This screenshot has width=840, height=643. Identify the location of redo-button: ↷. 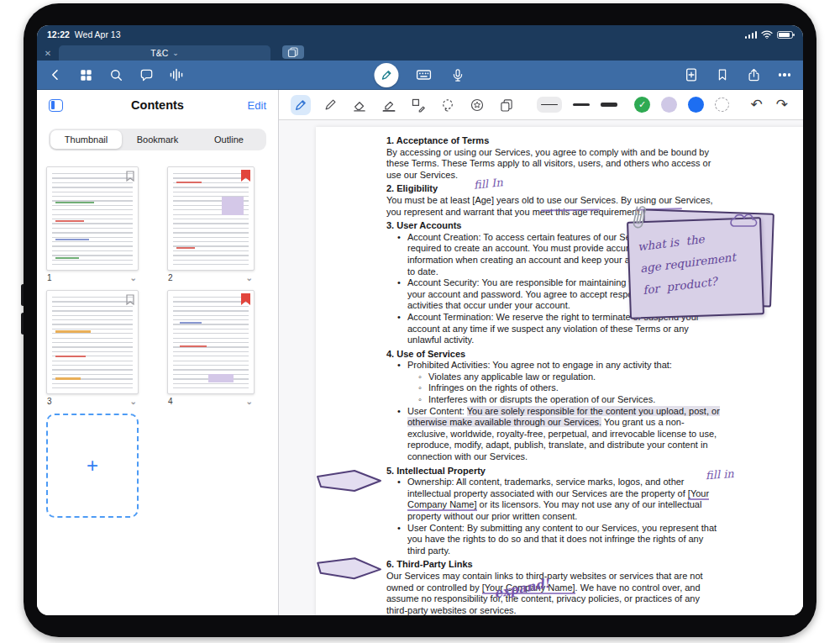
(782, 104).